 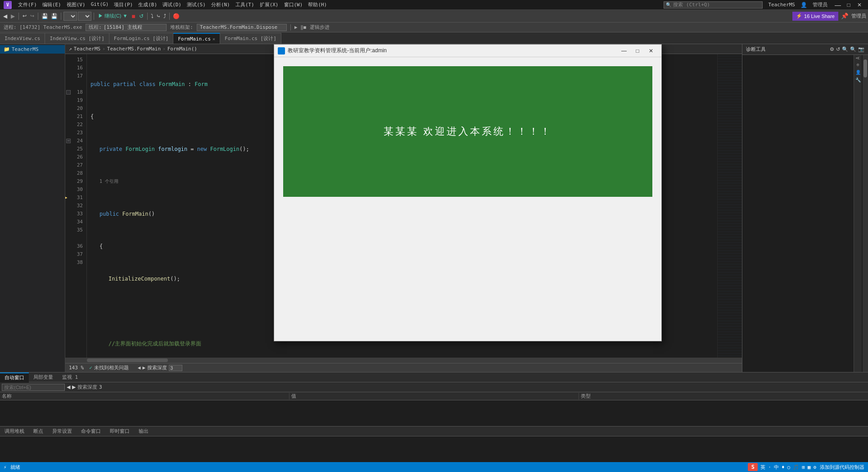 What do you see at coordinates (815, 467) in the screenshot?
I see `ime-settings: ⚙` at bounding box center [815, 467].